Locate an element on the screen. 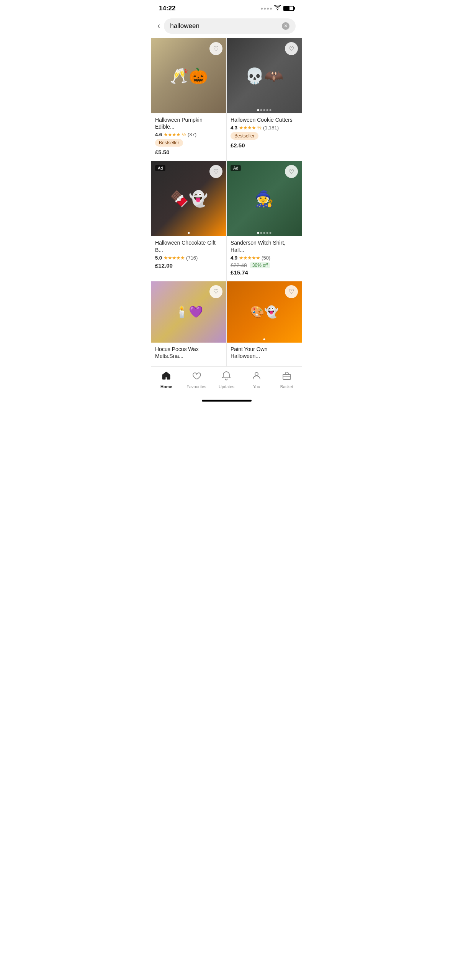 This screenshot has height=980, width=453. product-title: Halloween Cookie Cutters is located at coordinates (264, 120).